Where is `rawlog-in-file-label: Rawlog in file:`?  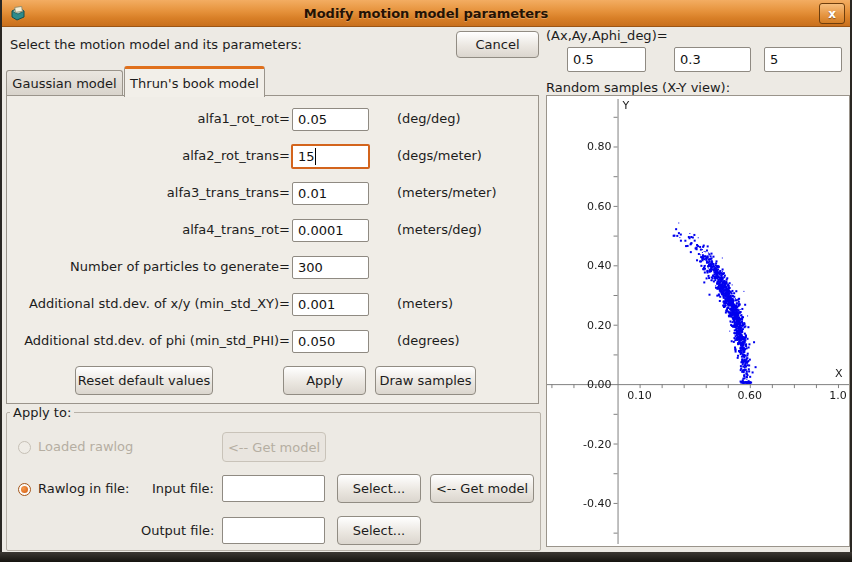
rawlog-in-file-label: Rawlog in file: is located at coordinates (84, 488).